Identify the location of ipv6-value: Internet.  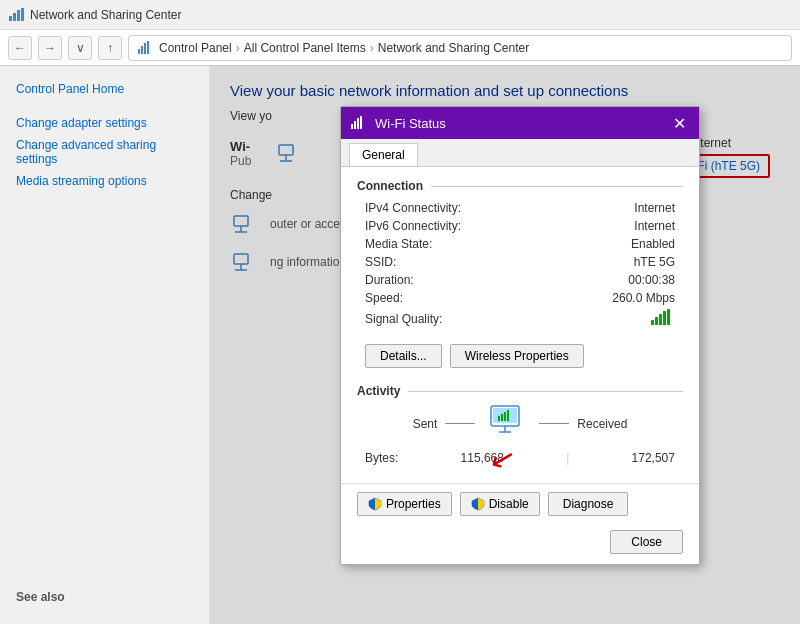
(654, 226).